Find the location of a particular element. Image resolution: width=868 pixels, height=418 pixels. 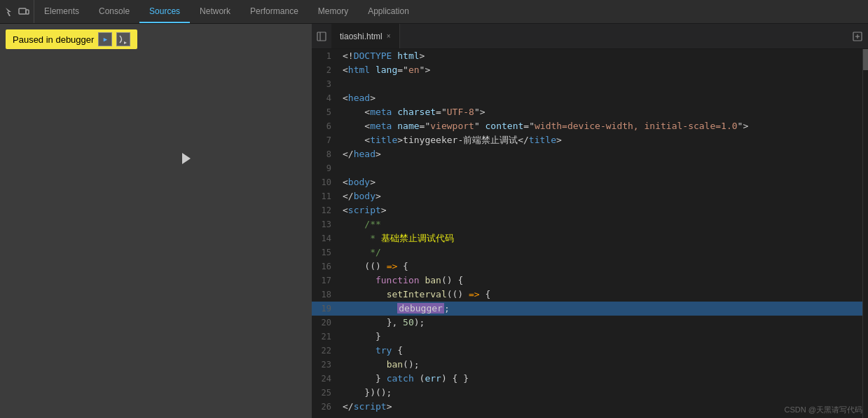

tab-elements: Elements is located at coordinates (62, 11).